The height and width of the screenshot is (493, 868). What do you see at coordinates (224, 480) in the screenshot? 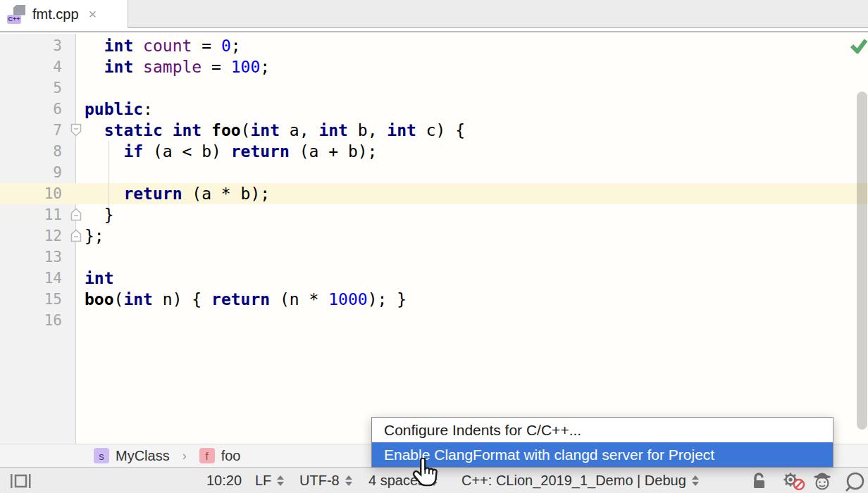
I see `status-clock-label: 10:20` at bounding box center [224, 480].